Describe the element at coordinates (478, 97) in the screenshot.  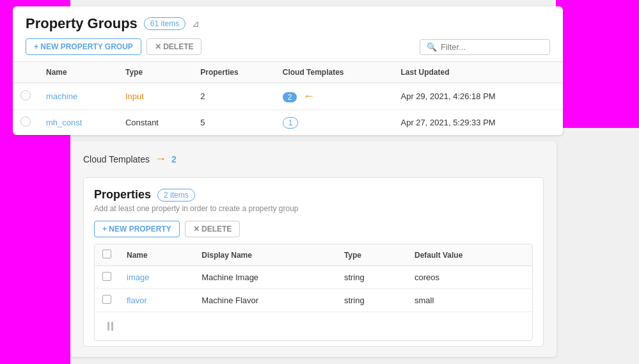
I see `row-last-updated-cell: Apr 29, 2021, 4:26:18 PM` at that location.